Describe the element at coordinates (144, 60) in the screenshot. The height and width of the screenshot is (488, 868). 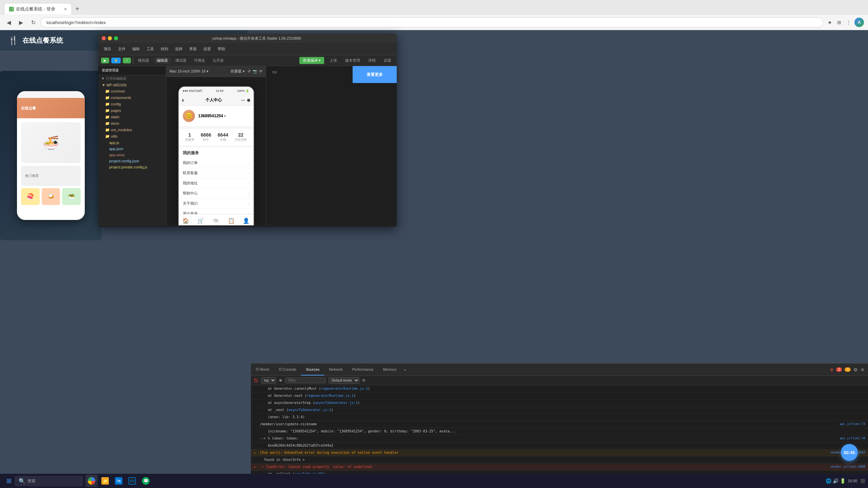
I see `simulator-tab: 模拟器` at that location.